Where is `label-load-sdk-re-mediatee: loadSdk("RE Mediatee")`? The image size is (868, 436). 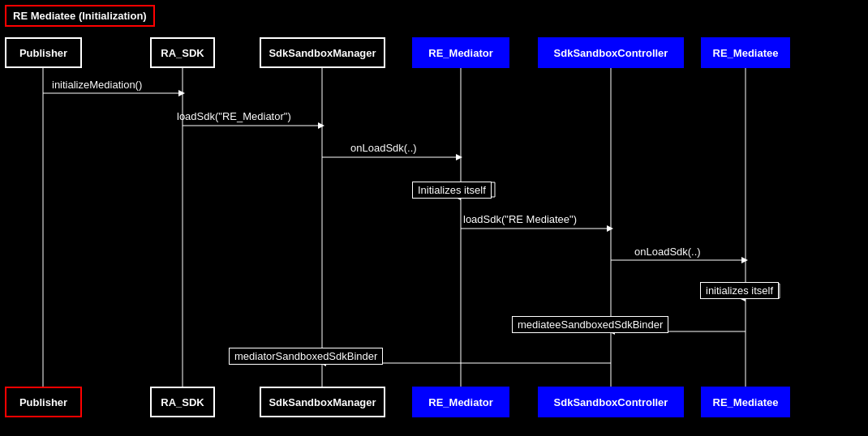
label-load-sdk-re-mediatee: loadSdk("RE Mediatee") is located at coordinates (520, 219).